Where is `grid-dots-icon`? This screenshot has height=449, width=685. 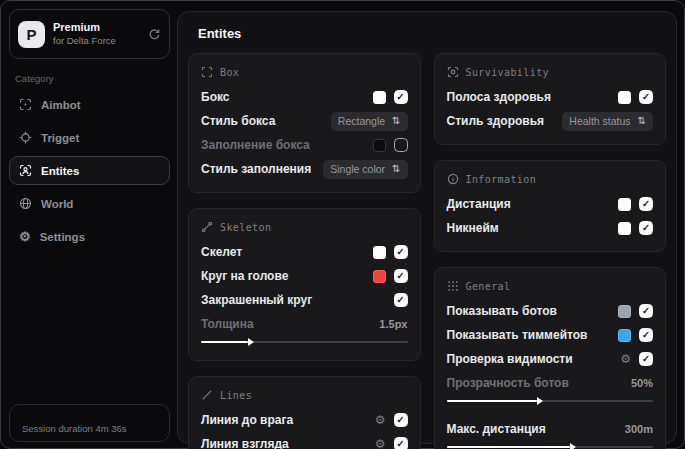
grid-dots-icon is located at coordinates (453, 286).